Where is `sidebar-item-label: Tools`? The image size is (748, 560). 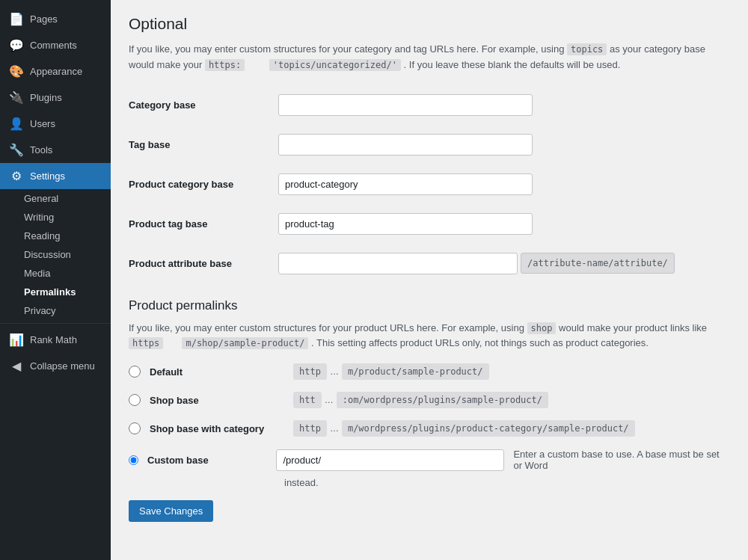
sidebar-item-label: Tools is located at coordinates (41, 150).